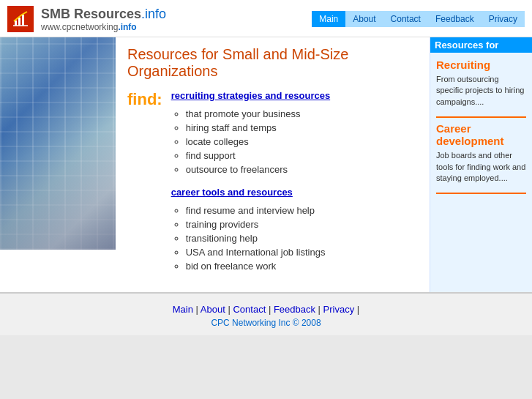 Image resolution: width=532 pixels, height=399 pixels. I want to click on list-item: find support, so click(301, 155).